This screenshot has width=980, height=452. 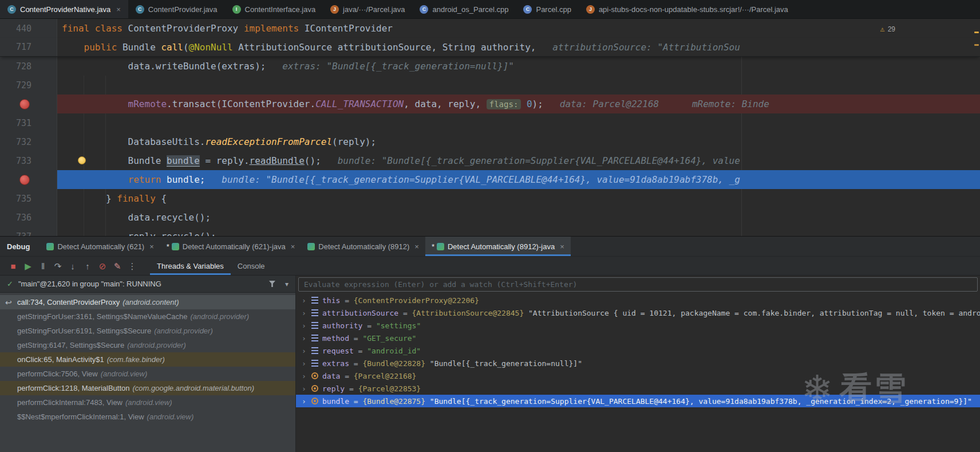 I want to click on inspections-widget: ⚠ 29, so click(x=888, y=29).